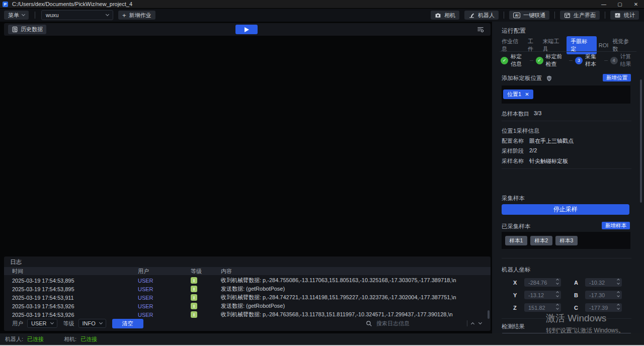  What do you see at coordinates (32, 29) in the screenshot?
I see `history-data-label: 历史数据` at bounding box center [32, 29].